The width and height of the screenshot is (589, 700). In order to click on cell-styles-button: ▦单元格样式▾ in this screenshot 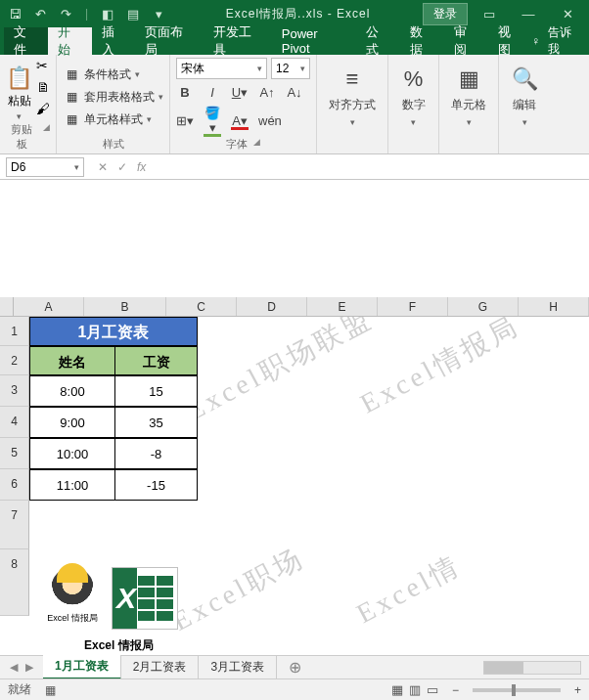, I will do `click(113, 119)`.